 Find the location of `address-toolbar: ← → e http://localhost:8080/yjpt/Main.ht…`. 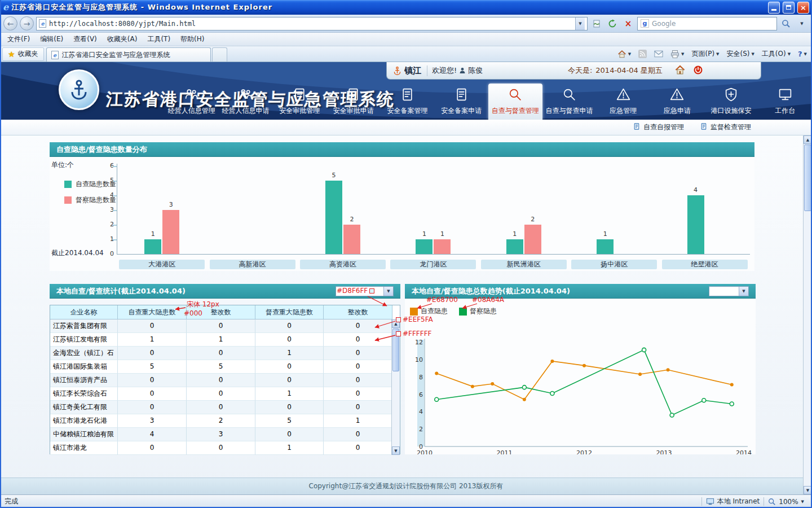

address-toolbar: ← → e http://localhost:8080/yjpt/Main.ht… is located at coordinates (406, 24).